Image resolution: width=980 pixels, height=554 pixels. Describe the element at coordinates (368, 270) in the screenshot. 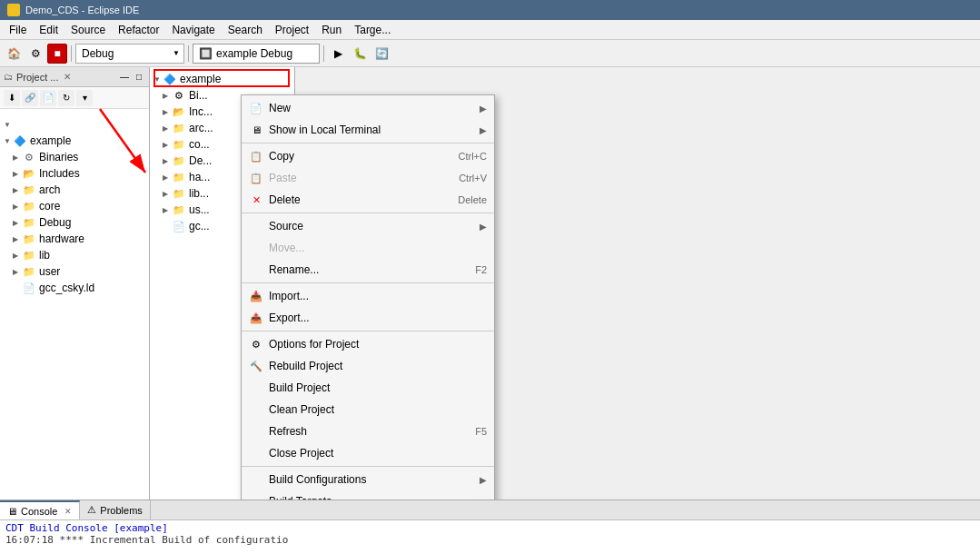

I see `ctx-item-rename: Rename... F2` at that location.